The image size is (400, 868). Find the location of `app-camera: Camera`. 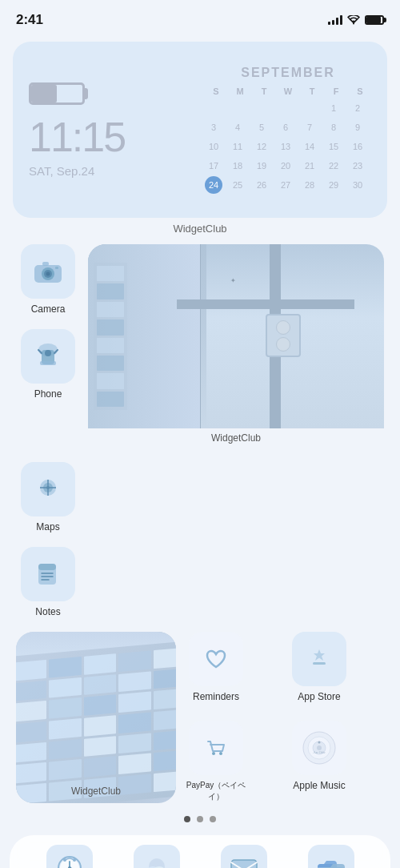

app-camera: Camera is located at coordinates (48, 279).